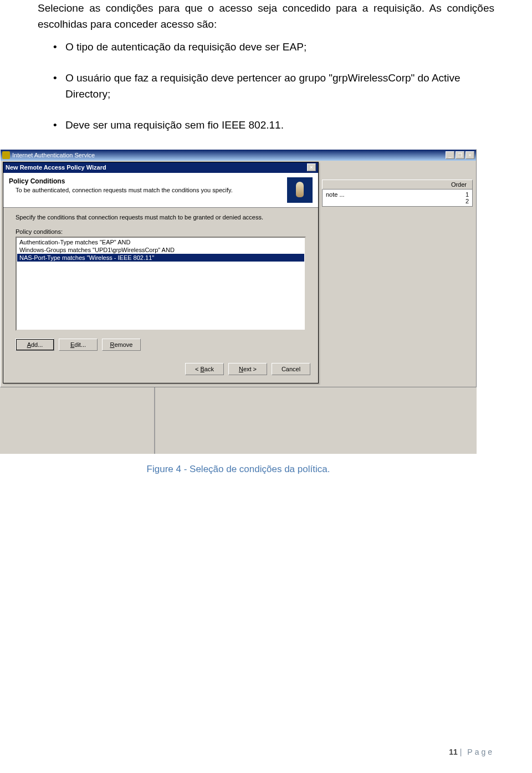 Image resolution: width=532 pixels, height=773 pixels. I want to click on bullet-item: O tipo de autenticação da requisição dev…, so click(274, 48).